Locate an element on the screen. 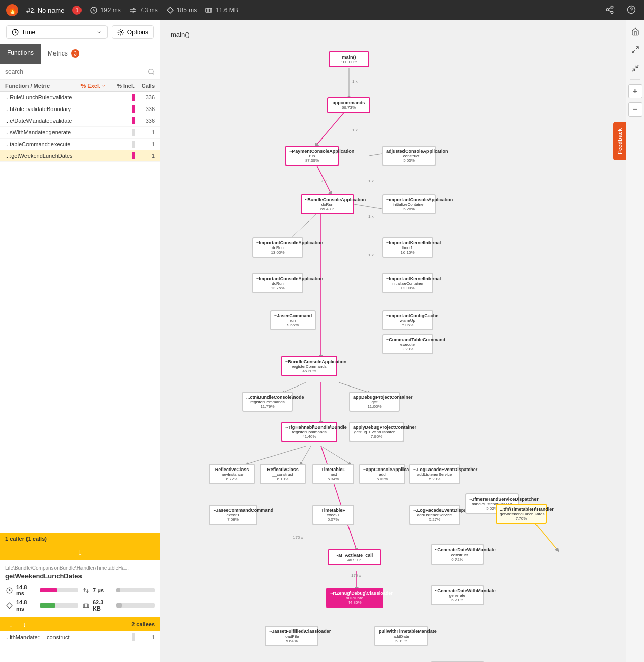  app-logo: 🔥 is located at coordinates (12, 10).